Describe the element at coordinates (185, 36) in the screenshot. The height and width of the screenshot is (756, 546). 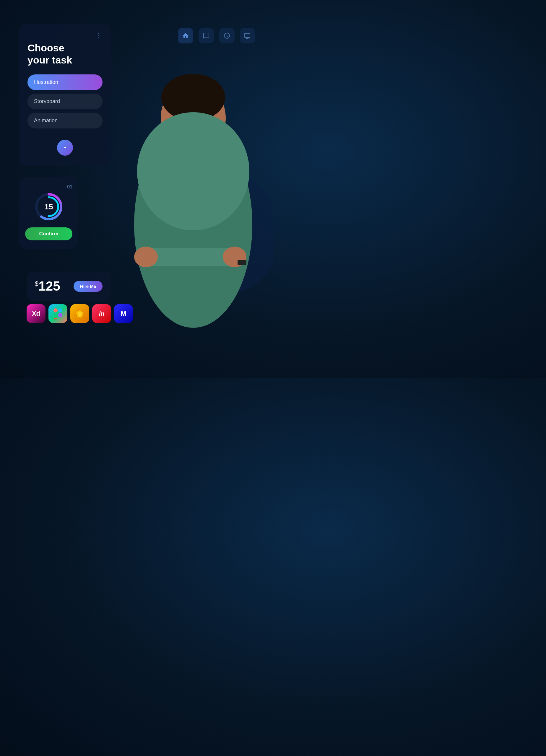
I see `nav-home-button` at that location.